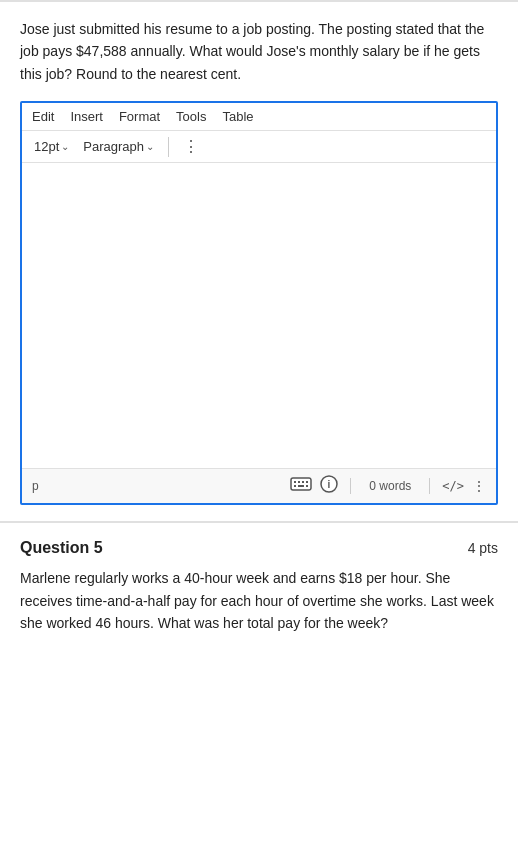  What do you see at coordinates (259, 600) in the screenshot?
I see `question5-text: Marlene regularly works a 40-hour week a…` at bounding box center [259, 600].